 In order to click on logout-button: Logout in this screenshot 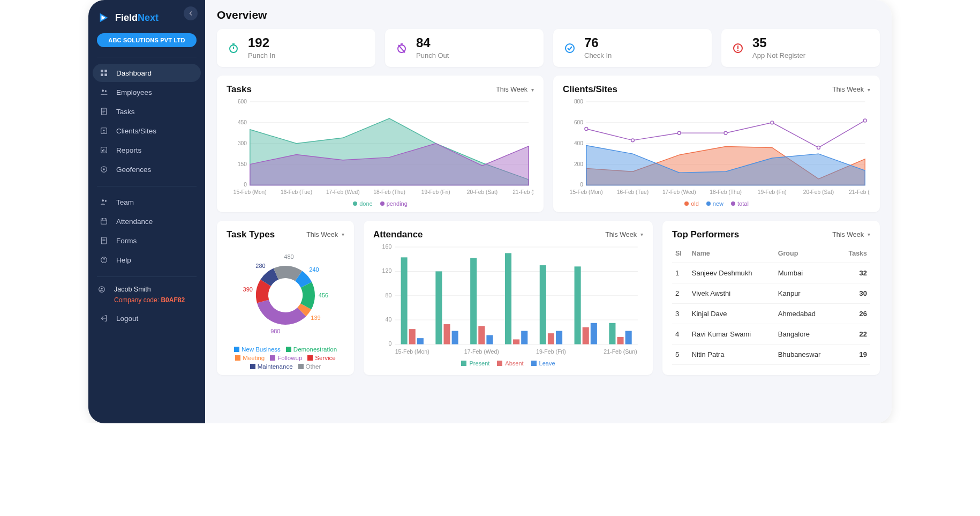, I will do `click(147, 318)`.